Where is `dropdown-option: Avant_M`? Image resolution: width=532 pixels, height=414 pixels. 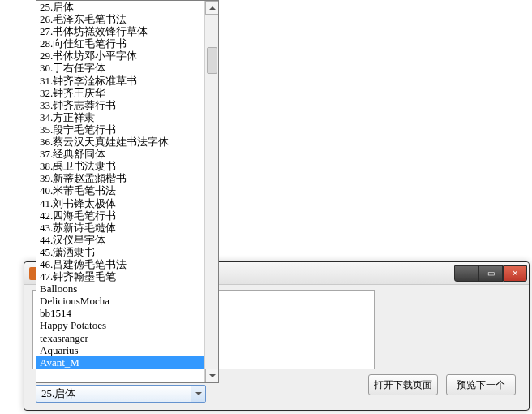
dropdown-option: Avant_M is located at coordinates (127, 362).